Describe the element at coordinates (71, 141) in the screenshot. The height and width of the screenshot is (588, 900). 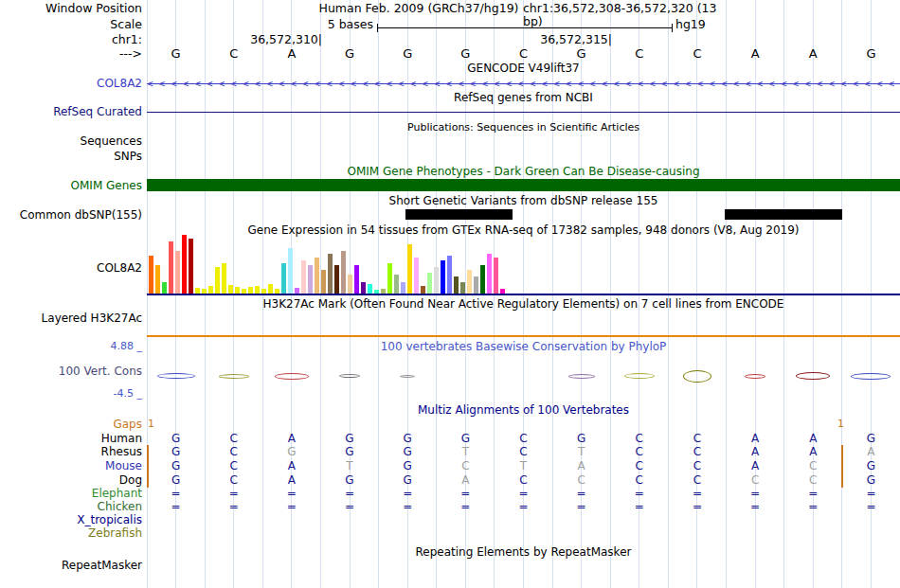
I see `label-sequences: Sequences` at that location.